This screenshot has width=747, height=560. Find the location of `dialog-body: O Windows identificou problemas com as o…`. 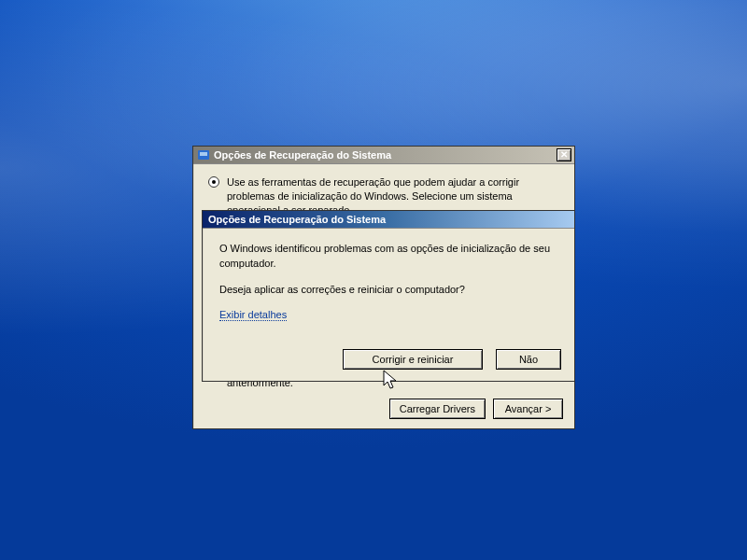

dialog-body: O Windows identificou problemas com as o… is located at coordinates (388, 280).